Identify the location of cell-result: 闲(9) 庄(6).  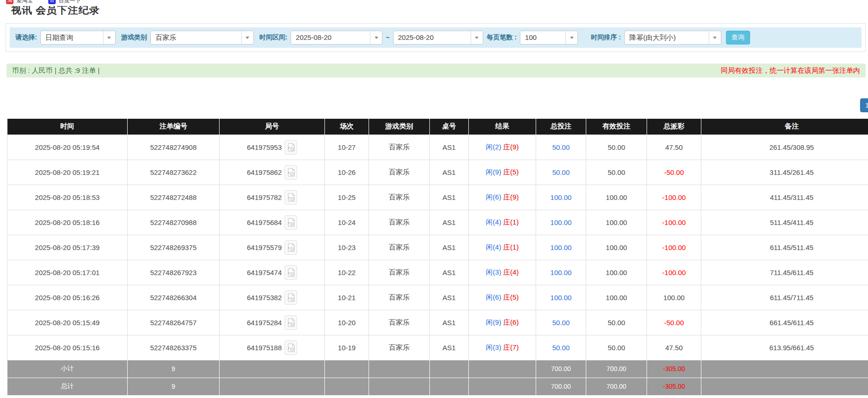
(502, 322).